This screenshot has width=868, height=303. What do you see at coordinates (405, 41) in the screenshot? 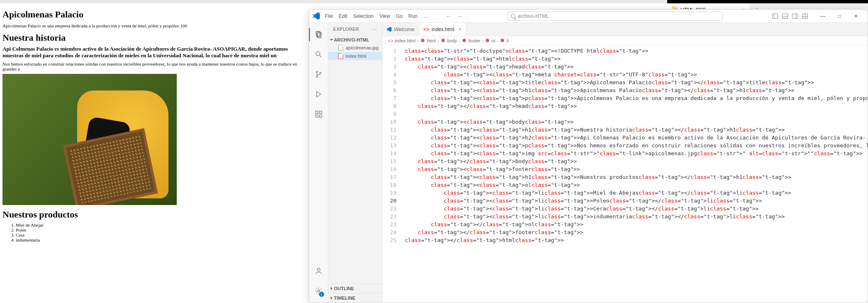
I see `bc-item: index.html` at bounding box center [405, 41].